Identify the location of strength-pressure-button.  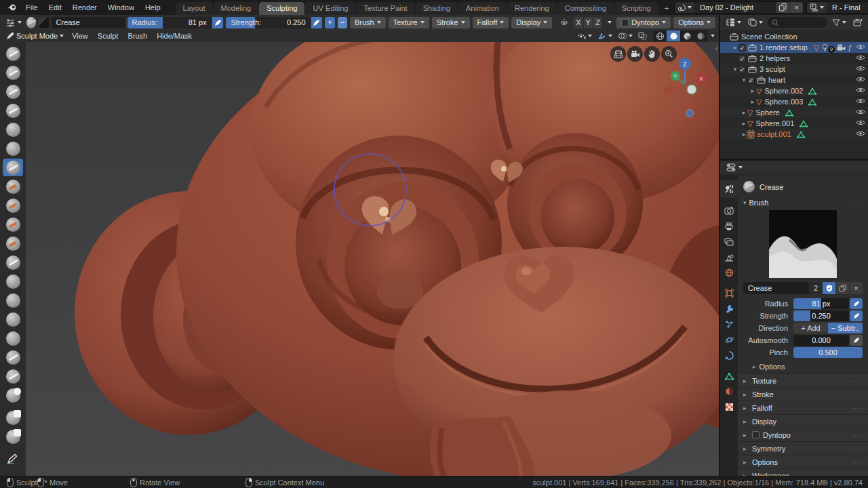
(317, 23).